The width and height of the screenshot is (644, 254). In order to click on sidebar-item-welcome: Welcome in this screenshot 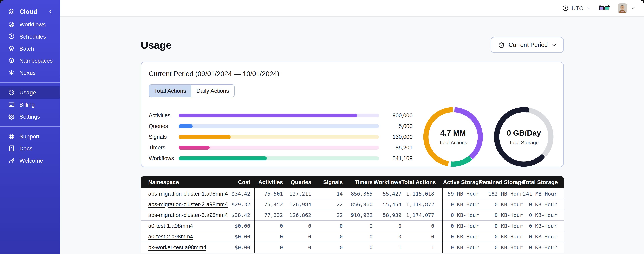, I will do `click(30, 160)`.